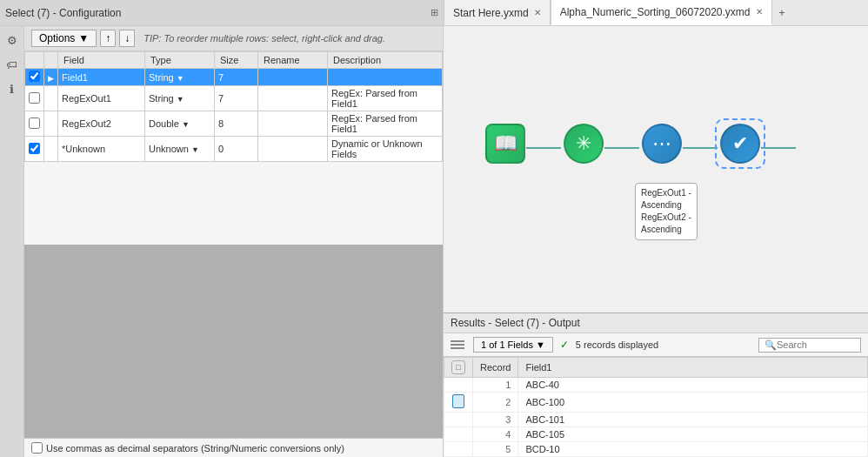  What do you see at coordinates (237, 150) in the screenshot?
I see `row-size: 0` at bounding box center [237, 150].